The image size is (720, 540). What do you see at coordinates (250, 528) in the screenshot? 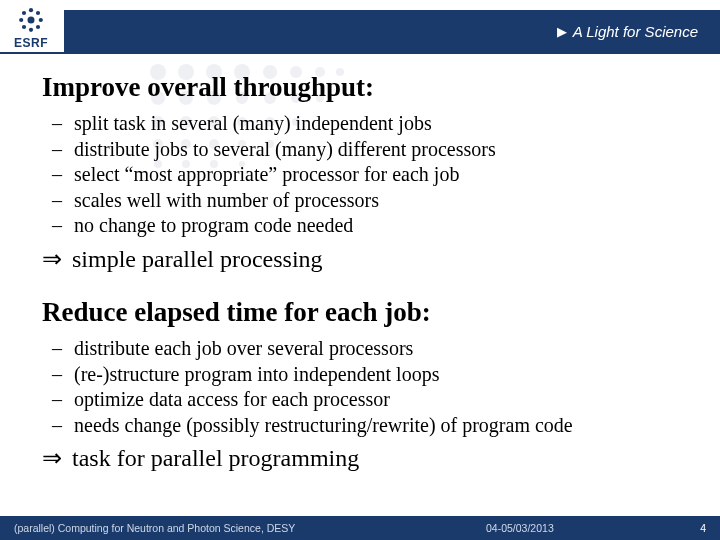
I see `footer-left: (parallel) Computing for Neutron and Pho…` at bounding box center [250, 528].